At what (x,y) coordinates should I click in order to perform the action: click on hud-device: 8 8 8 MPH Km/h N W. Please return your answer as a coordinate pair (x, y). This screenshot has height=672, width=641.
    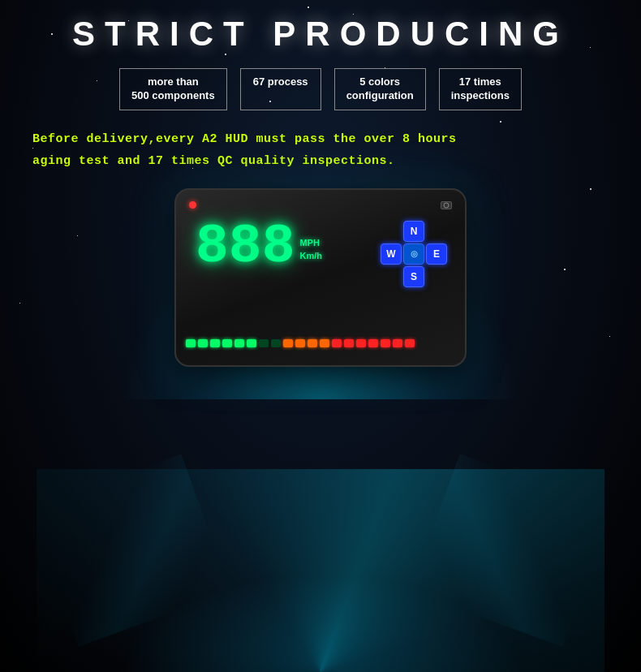
    Looking at the image, I should click on (320, 278).